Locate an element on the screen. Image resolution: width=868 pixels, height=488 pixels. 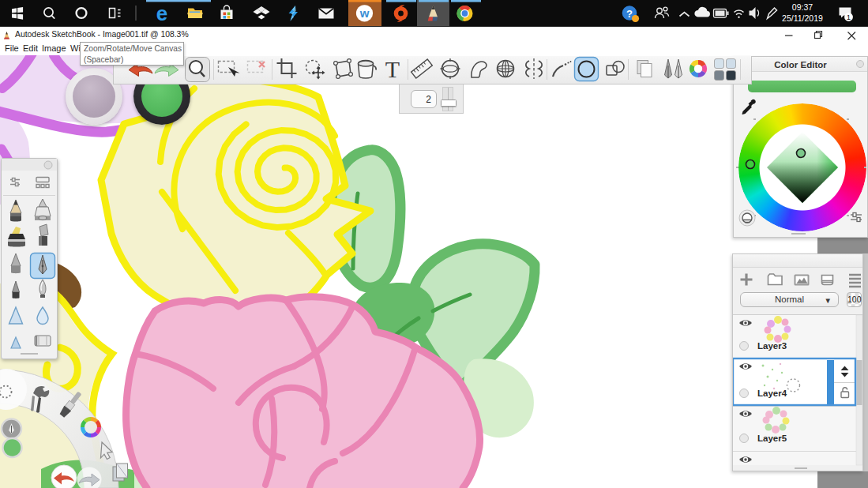
svg-text: w is located at coordinates (365, 13).